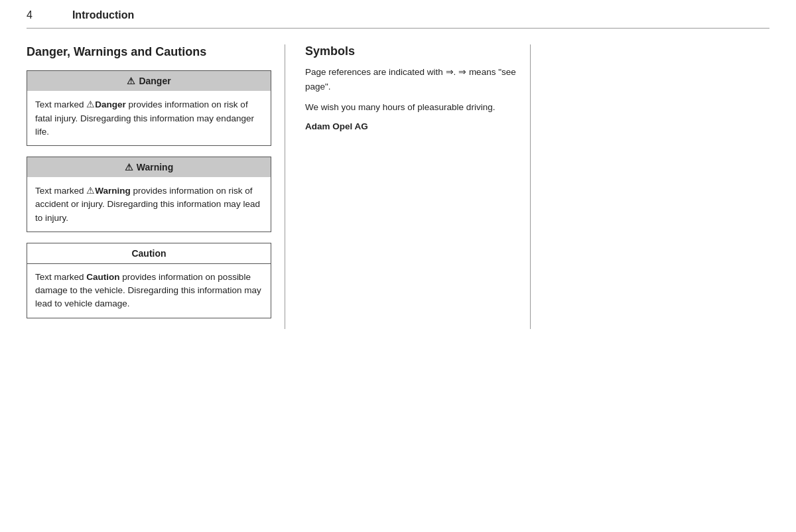  Describe the element at coordinates (149, 108) in the screenshot. I see `danger-block: ⚠ Danger Text marked ⚠Danger provides in…` at that location.